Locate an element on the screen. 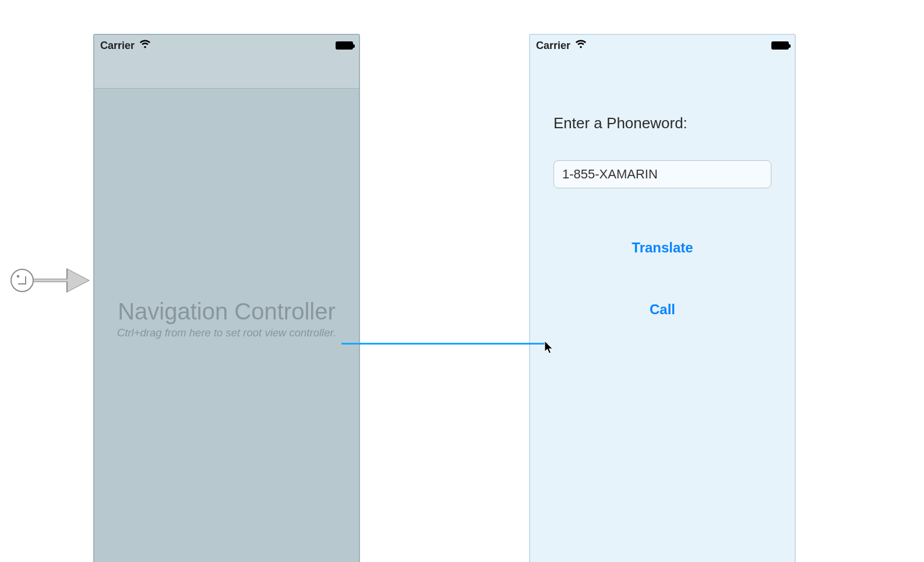  translate-button: Translate is located at coordinates (662, 248).